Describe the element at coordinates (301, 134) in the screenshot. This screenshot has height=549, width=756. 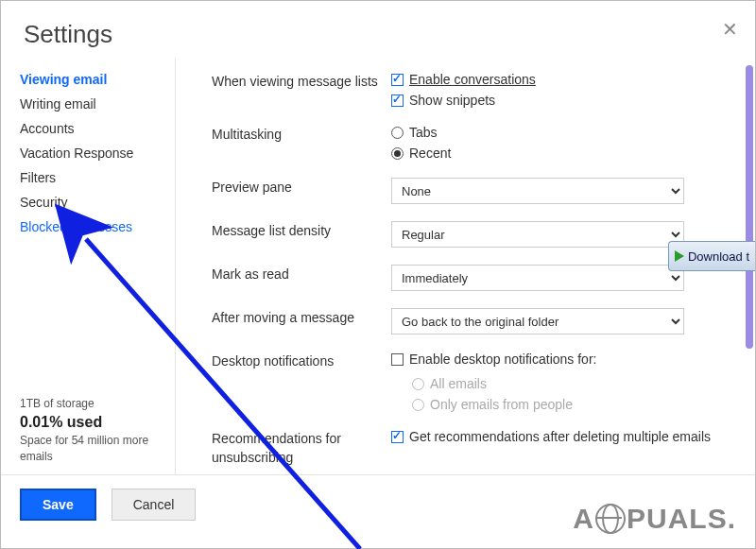
I see `label-multitasking: Multitasking` at that location.